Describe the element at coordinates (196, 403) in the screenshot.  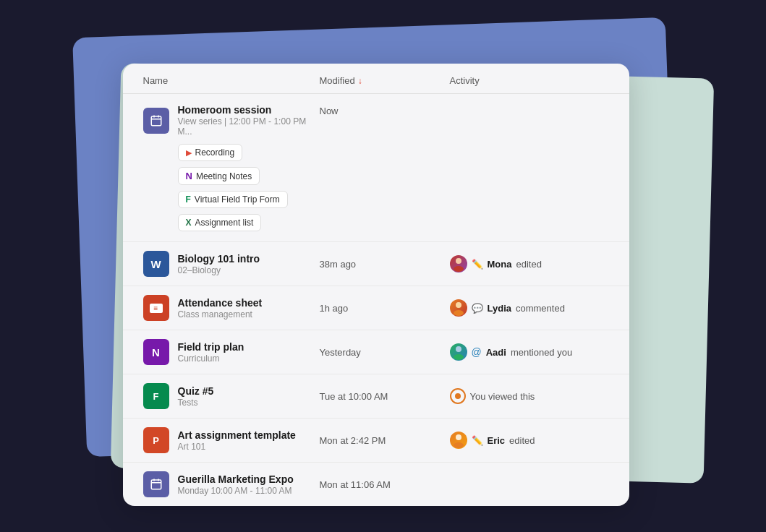
I see `file-subtitle: Tests` at that location.